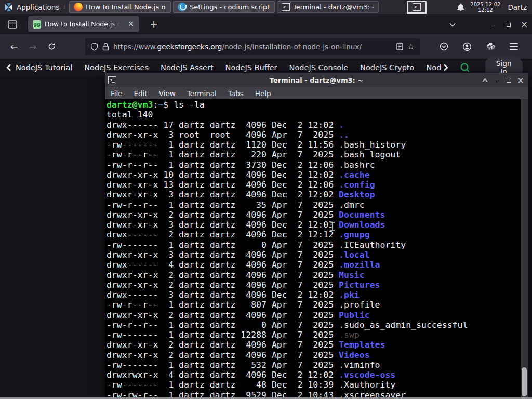 The height and width of the screenshot is (399, 532). I want to click on firefox-icon, so click(78, 7).